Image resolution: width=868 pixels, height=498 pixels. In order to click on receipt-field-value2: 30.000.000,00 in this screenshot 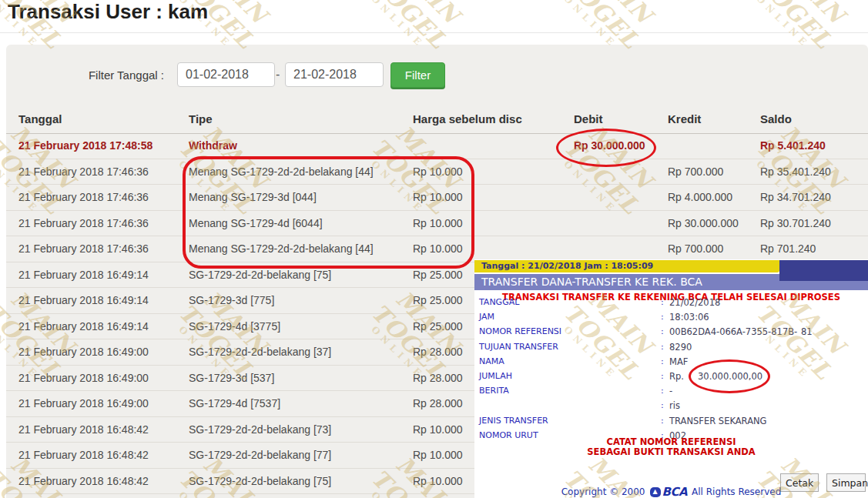, I will do `click(730, 376)`.